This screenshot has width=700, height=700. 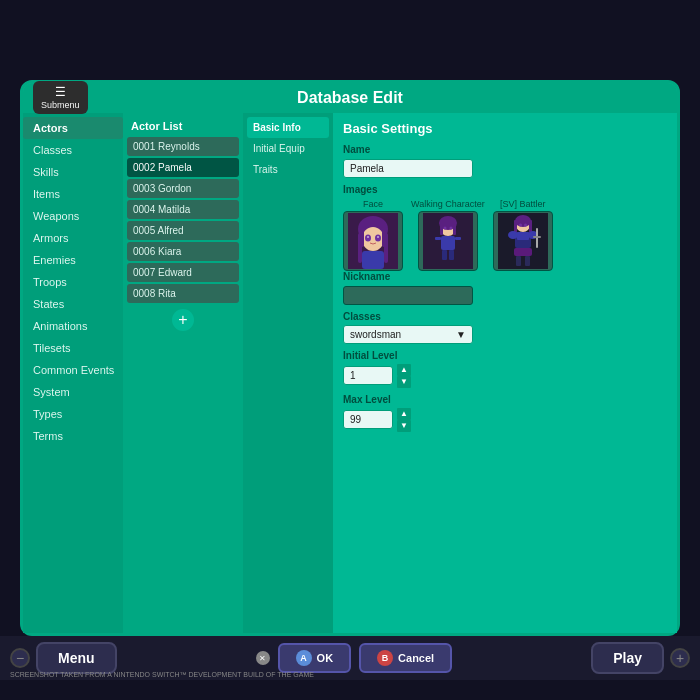 What do you see at coordinates (404, 376) in the screenshot?
I see `initial-level-spinners: ▲ ▼` at bounding box center [404, 376].